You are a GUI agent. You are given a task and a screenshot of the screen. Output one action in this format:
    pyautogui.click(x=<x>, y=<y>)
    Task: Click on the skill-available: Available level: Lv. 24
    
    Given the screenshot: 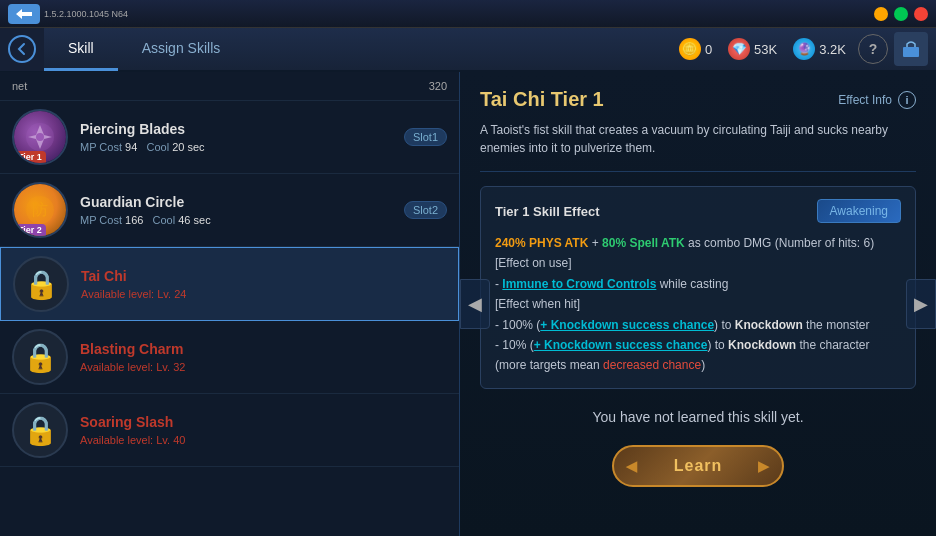 What is the action you would take?
    pyautogui.click(x=264, y=294)
    